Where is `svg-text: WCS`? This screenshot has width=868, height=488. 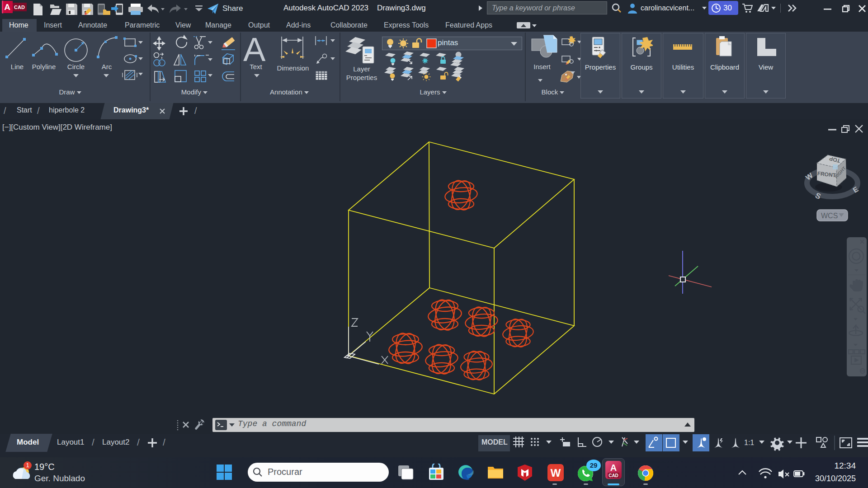
svg-text: WCS is located at coordinates (829, 216).